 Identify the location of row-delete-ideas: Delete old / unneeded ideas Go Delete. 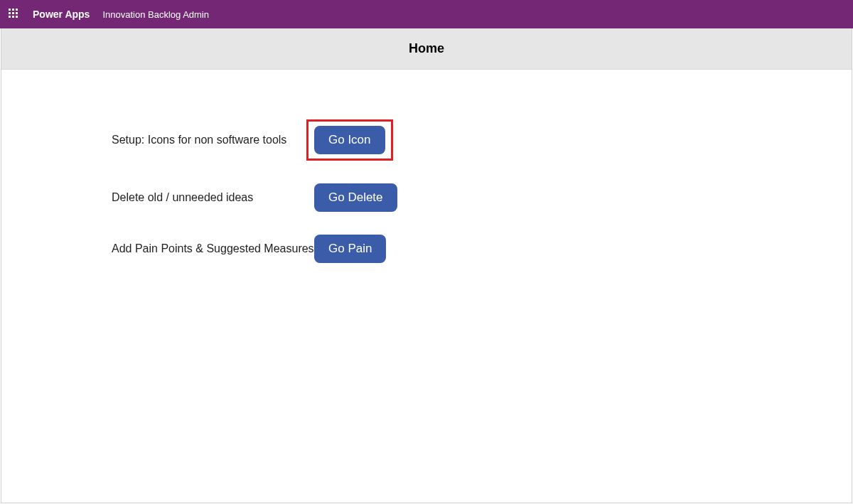
(482, 198).